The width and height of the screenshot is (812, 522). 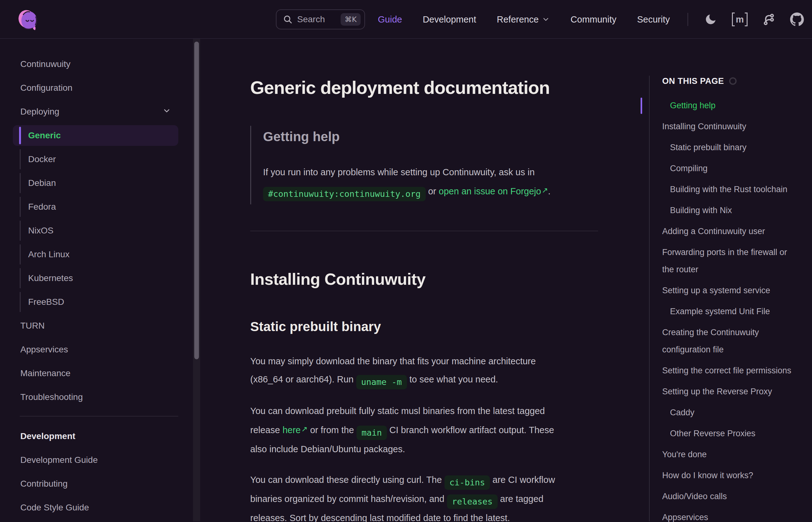 What do you see at coordinates (390, 20) in the screenshot?
I see `nav-link-guide: Guide` at bounding box center [390, 20].